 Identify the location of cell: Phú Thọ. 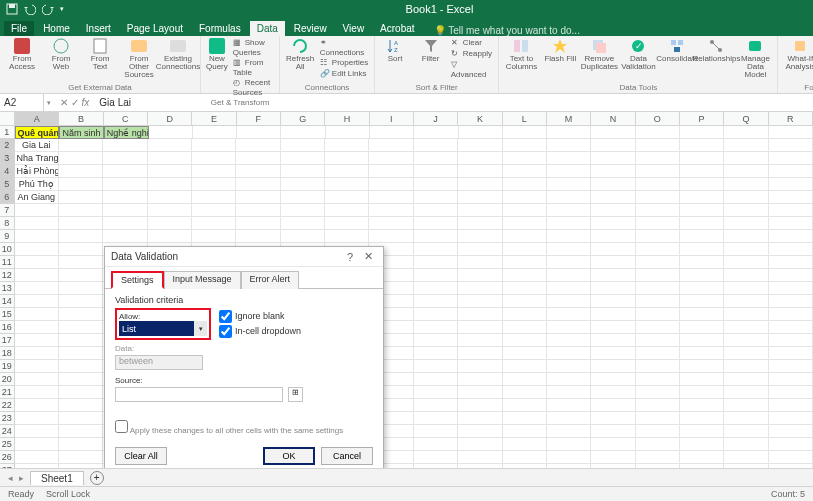
(37, 184).